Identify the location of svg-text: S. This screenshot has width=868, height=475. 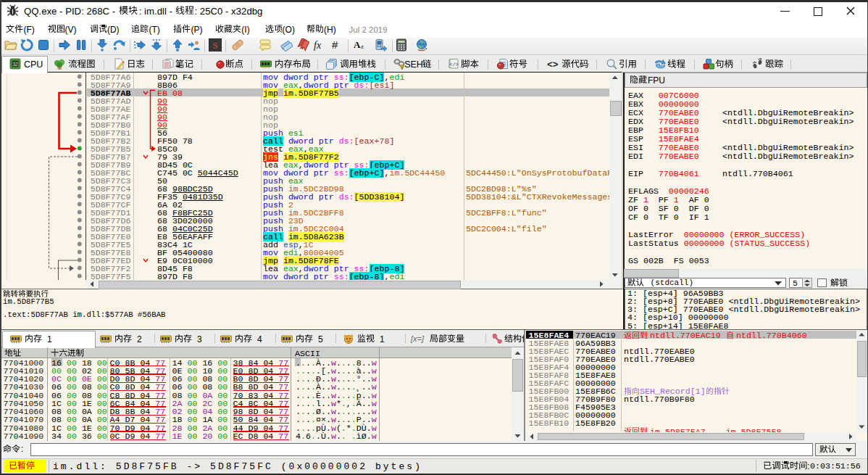
(214, 45).